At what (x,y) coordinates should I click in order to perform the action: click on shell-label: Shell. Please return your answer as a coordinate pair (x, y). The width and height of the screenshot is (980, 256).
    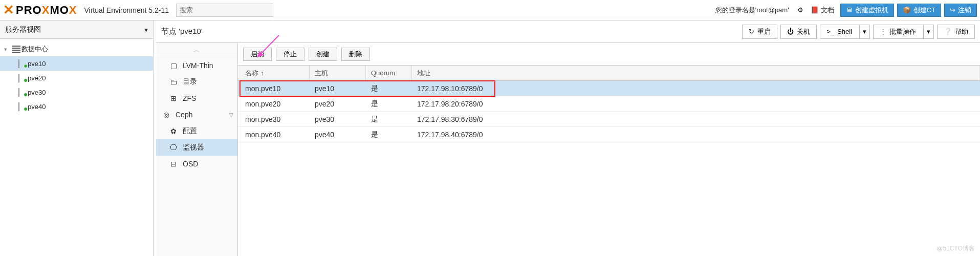
    Looking at the image, I should click on (846, 32).